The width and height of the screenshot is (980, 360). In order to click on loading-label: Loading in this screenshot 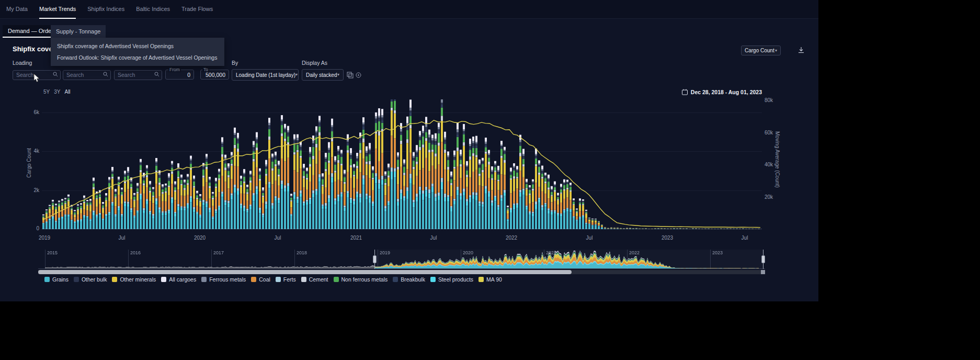, I will do `click(22, 63)`.